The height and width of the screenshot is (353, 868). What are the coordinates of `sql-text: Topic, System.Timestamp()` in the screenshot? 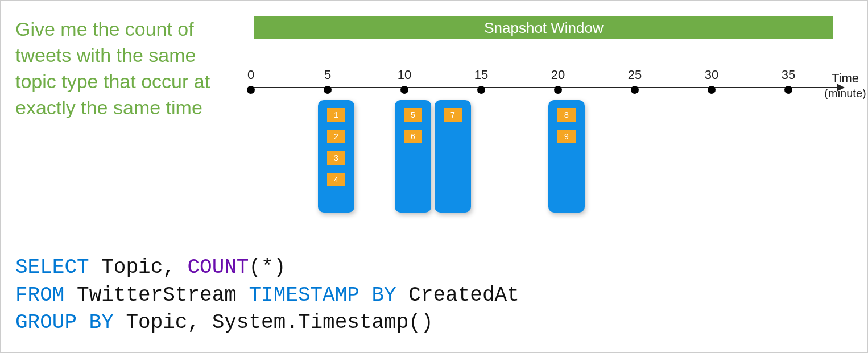 It's located at (274, 323).